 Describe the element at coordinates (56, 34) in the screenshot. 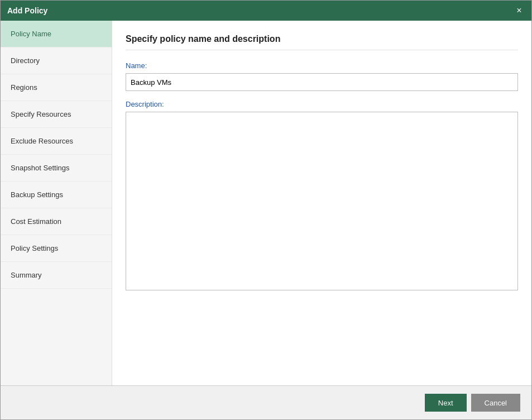

I see `sidebar-item-policy-name: Policy Name` at that location.